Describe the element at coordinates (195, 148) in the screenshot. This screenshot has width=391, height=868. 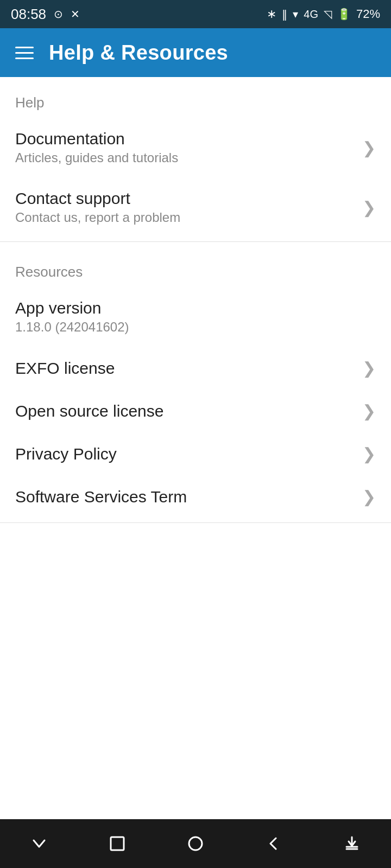
I see `documentation-item: Documentation Articles, guides and tutor…` at that location.